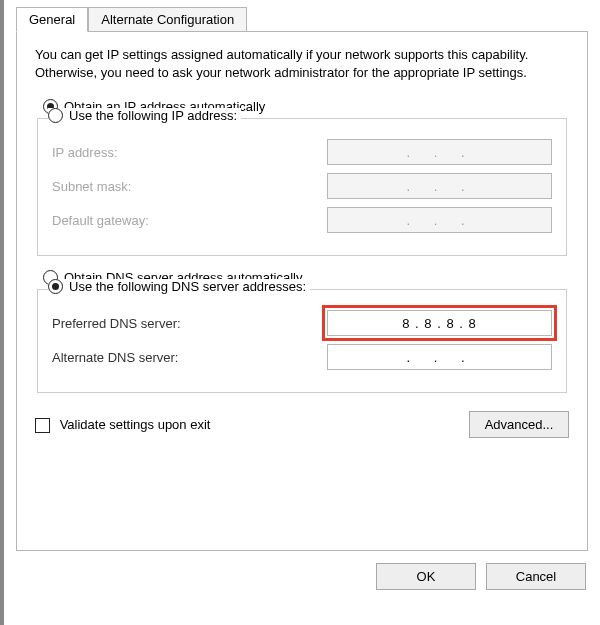 The height and width of the screenshot is (625, 600). What do you see at coordinates (153, 116) in the screenshot?
I see `radio-use-following-ip-label: Use the following IP address:` at bounding box center [153, 116].